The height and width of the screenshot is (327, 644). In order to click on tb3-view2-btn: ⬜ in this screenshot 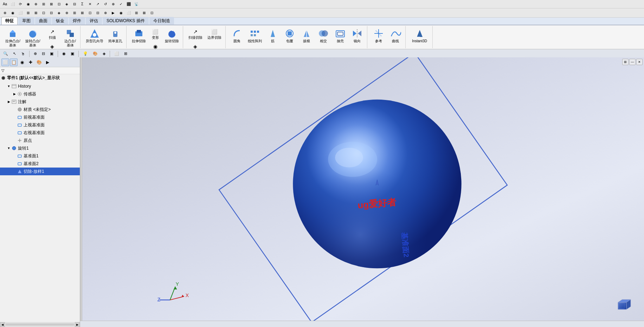, I will do `click(117, 54)`.